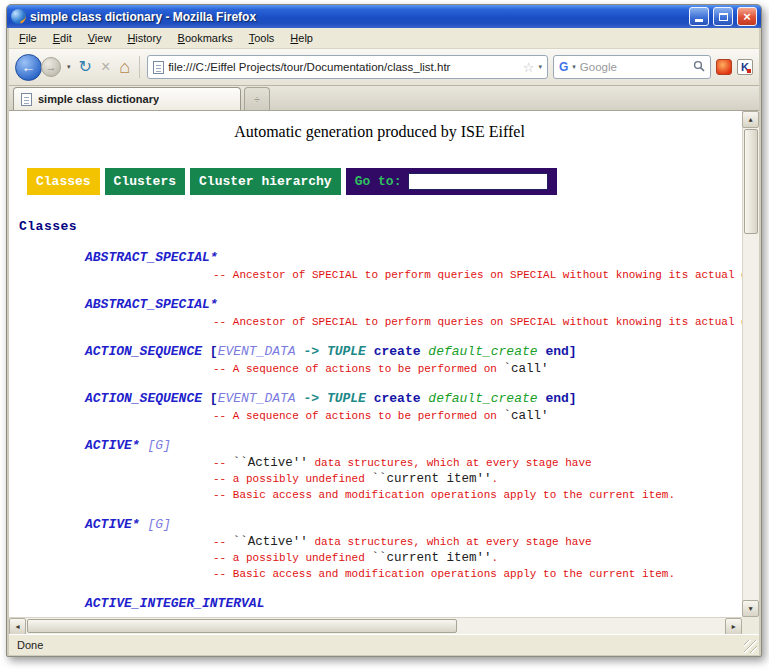 This screenshot has height=671, width=769. What do you see at coordinates (378, 182) in the screenshot?
I see `goto-label: Go to:` at bounding box center [378, 182].